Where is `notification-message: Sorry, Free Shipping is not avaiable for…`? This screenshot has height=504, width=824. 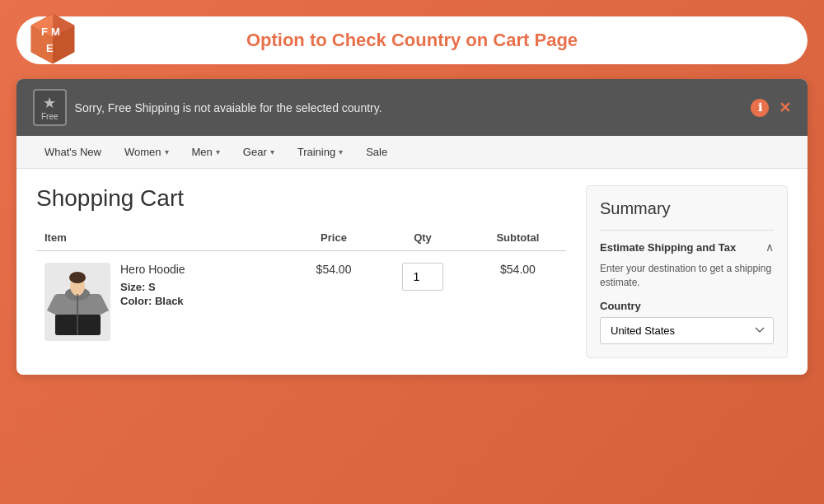 notification-message: Sorry, Free Shipping is not avaiable for… is located at coordinates (229, 108).